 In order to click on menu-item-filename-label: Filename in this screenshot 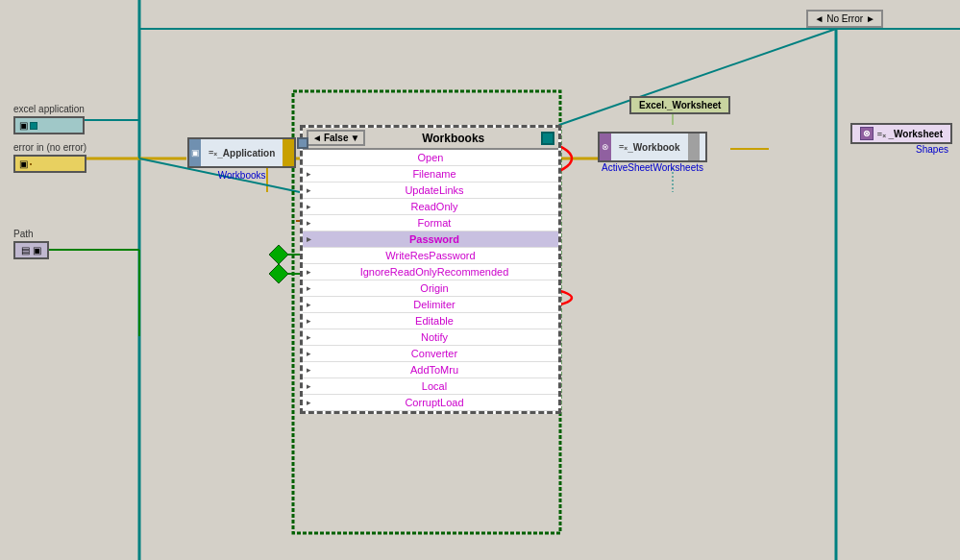, I will do `click(434, 174)`.